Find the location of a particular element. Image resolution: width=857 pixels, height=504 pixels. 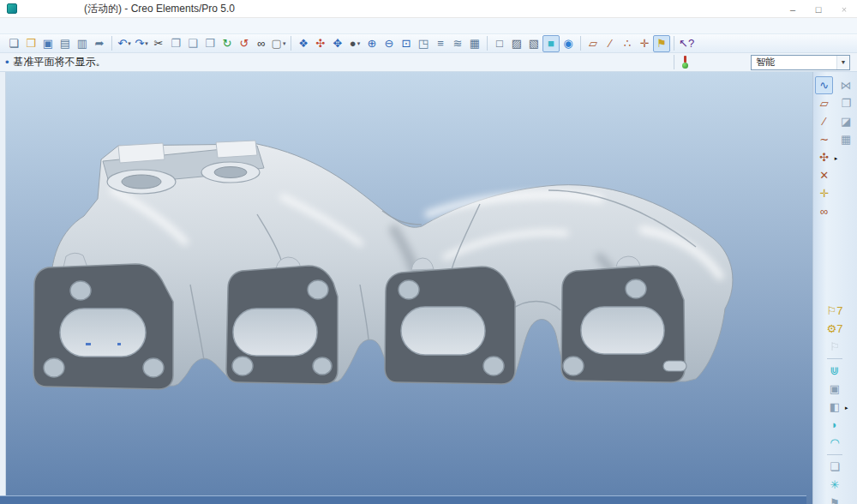

loft-tool: ⋓ is located at coordinates (835, 370).